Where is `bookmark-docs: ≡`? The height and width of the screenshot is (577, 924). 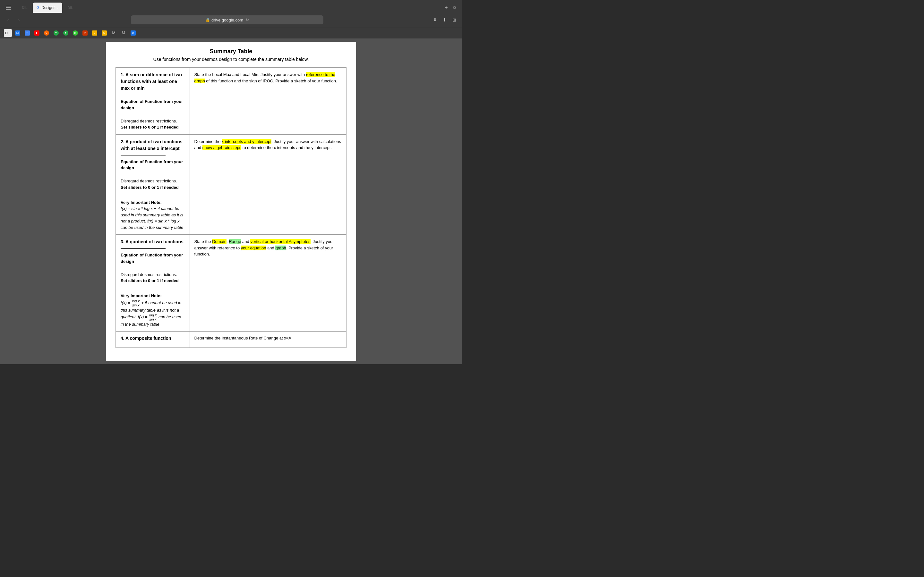 bookmark-docs: ≡ is located at coordinates (27, 33).